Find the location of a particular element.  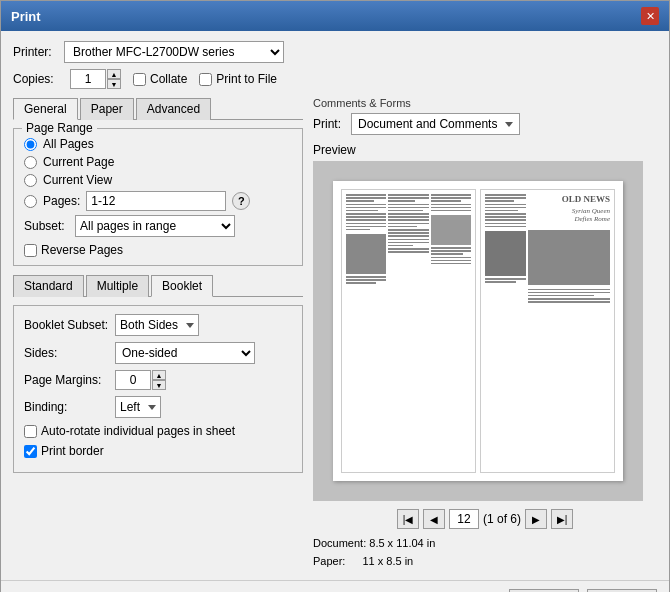

comments-row: Print: Document and Comments is located at coordinates (485, 124).